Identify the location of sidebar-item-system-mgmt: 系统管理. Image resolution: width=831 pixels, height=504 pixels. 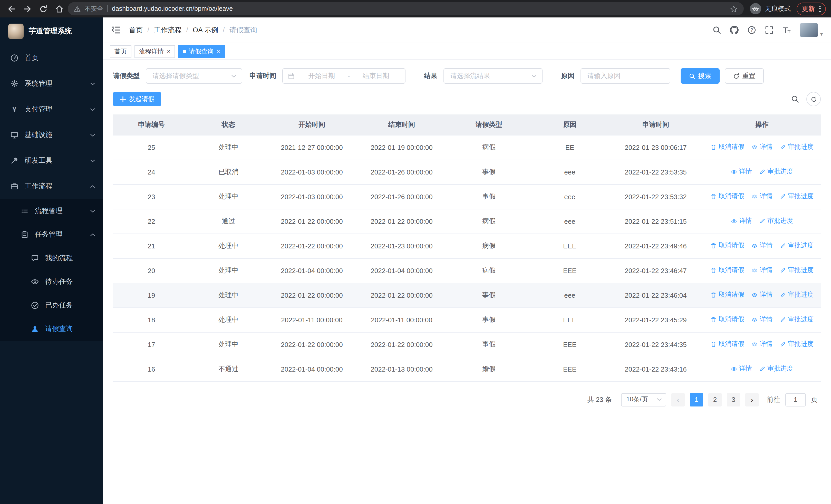
(51, 84).